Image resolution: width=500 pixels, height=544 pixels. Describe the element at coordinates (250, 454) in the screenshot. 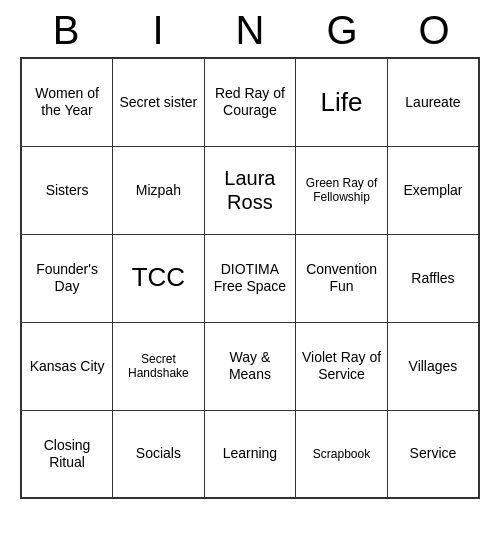

I see `cell-r4-c2: Learning` at that location.